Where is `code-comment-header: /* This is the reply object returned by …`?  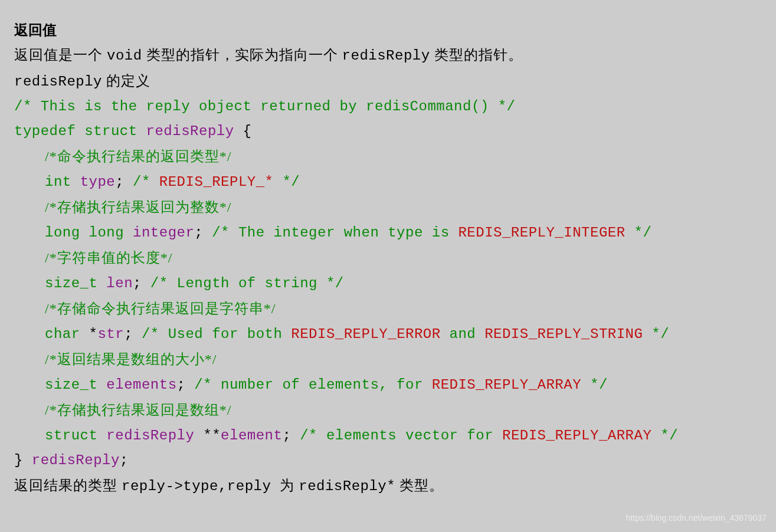
code-comment-header: /* This is the reply object returned by … is located at coordinates (388, 107).